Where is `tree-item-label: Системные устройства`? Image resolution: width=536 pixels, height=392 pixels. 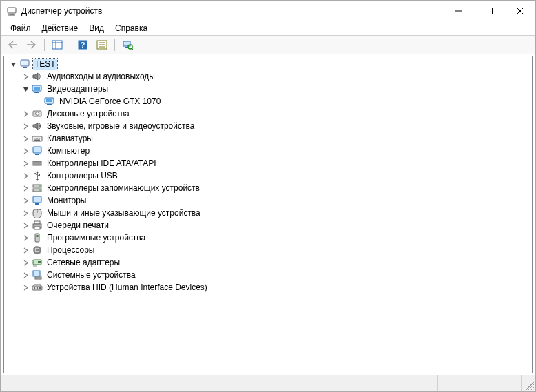 tree-item-label: Системные устройства is located at coordinates (91, 275).